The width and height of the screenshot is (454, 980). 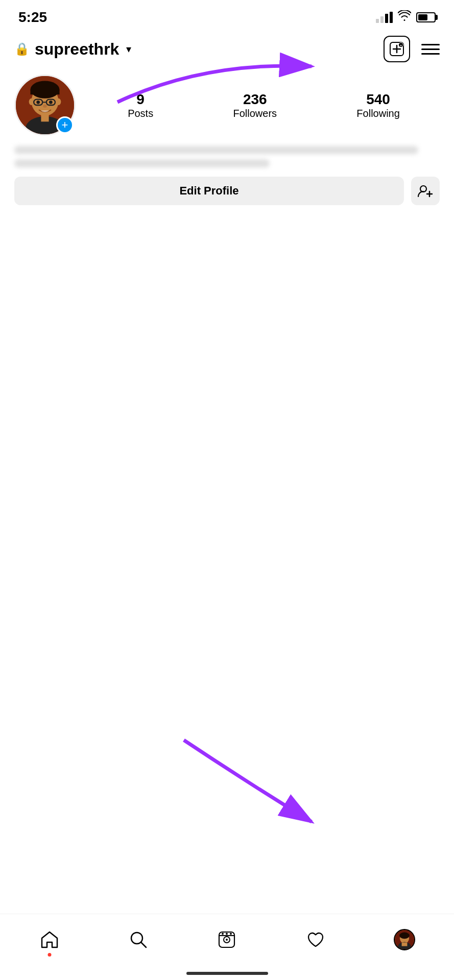 I want to click on home-notification-dot, so click(x=49, y=954).